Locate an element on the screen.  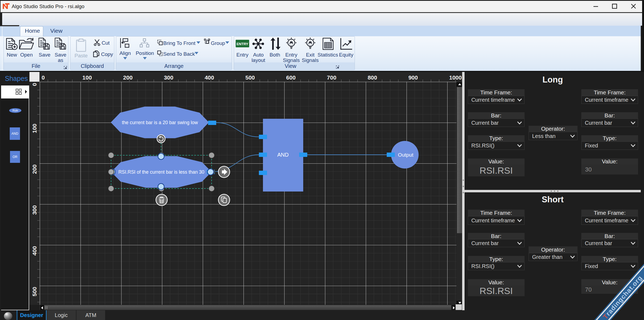
svg-text:the current bar is a 20 bar sw: the current bar is a 20 bar swing low is located at coordinates (160, 123).